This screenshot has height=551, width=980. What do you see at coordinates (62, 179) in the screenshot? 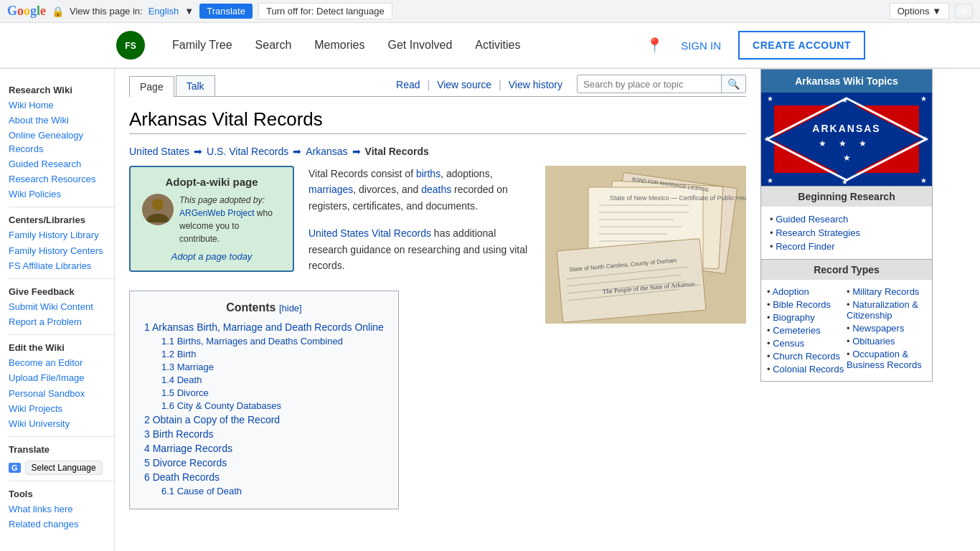
I see `sidebar-research-resources: Research Resources` at bounding box center [62, 179].